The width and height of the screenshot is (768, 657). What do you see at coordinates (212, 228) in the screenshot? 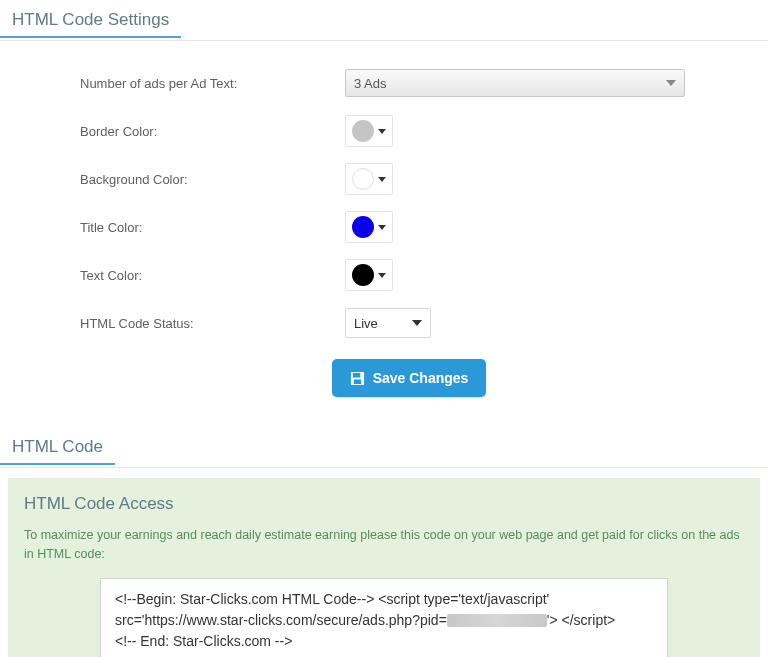
I see `title-color-label: Title Color:` at bounding box center [212, 228].